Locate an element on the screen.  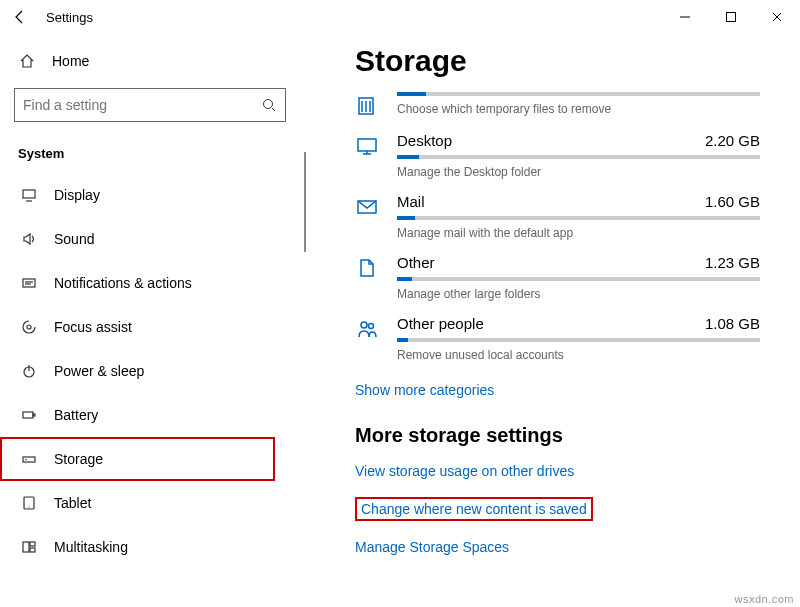
sidebar-item-tablet: Tablet is located at coordinates (138, 503).